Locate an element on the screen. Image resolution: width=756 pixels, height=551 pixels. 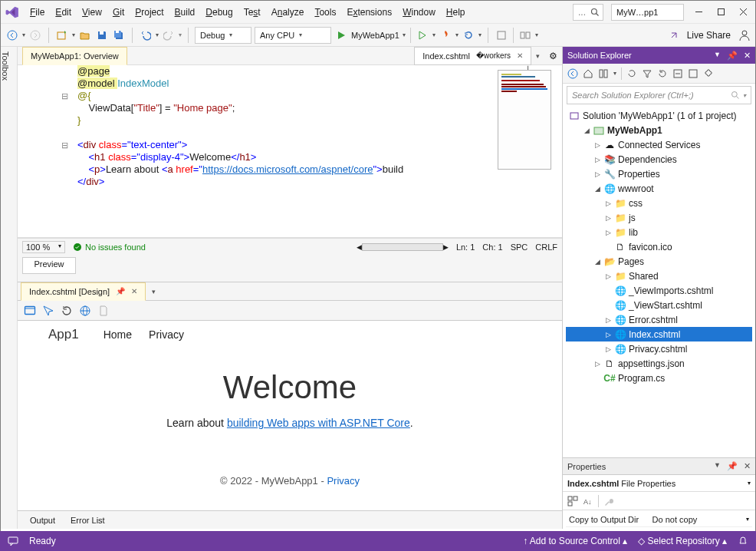
menu-debug: Debug is located at coordinates (219, 12).